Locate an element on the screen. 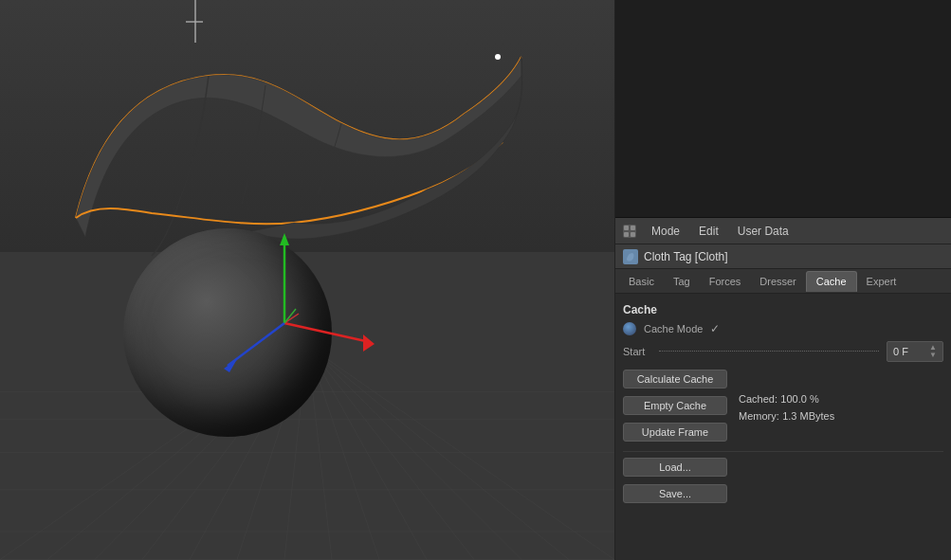 Image resolution: width=951 pixels, height=560 pixels. empty-cache-button: Empty Cache is located at coordinates (675, 406).